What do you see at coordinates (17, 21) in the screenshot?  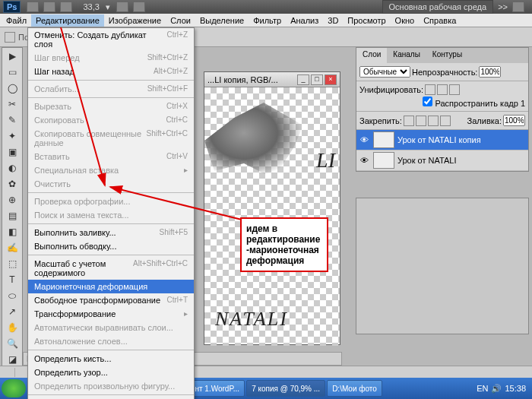 I see `menu-file: Файл` at bounding box center [17, 21].